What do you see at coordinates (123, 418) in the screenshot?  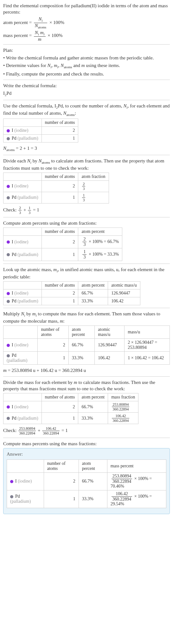 I see `value-cell: 106.42360.22894` at bounding box center [123, 418].